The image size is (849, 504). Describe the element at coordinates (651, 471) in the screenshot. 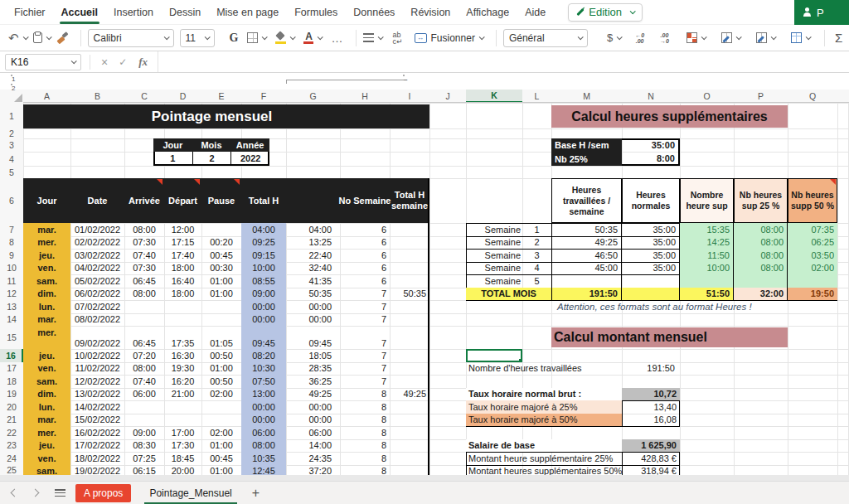

I see `amount-50-value: 318,94 €` at that location.